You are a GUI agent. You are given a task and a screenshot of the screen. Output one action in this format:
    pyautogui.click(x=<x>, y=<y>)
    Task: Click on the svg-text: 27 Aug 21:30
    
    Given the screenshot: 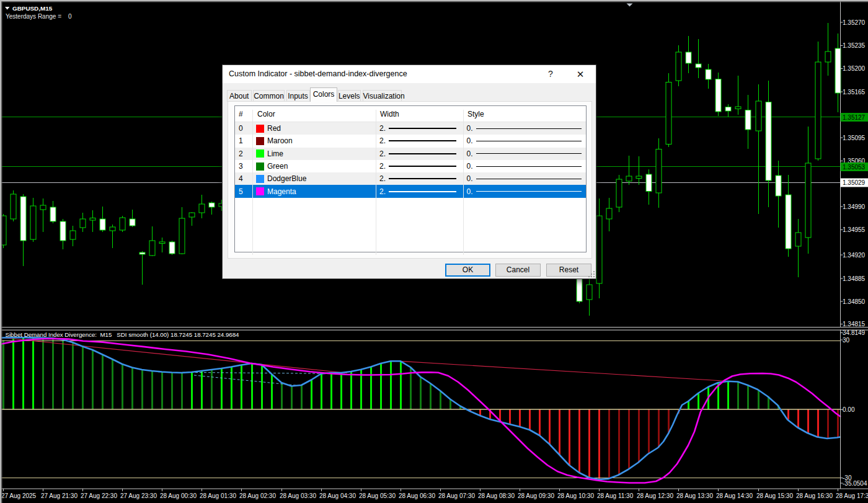 What is the action you would take?
    pyautogui.click(x=60, y=496)
    